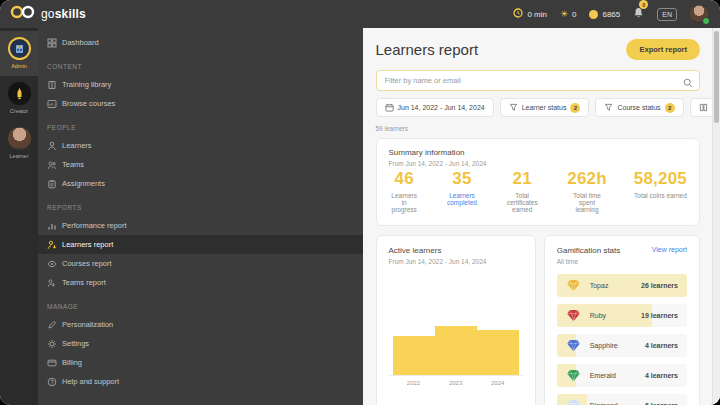  Describe the element at coordinates (19, 66) in the screenshot. I see `rail-label-admin: Admin` at that location.